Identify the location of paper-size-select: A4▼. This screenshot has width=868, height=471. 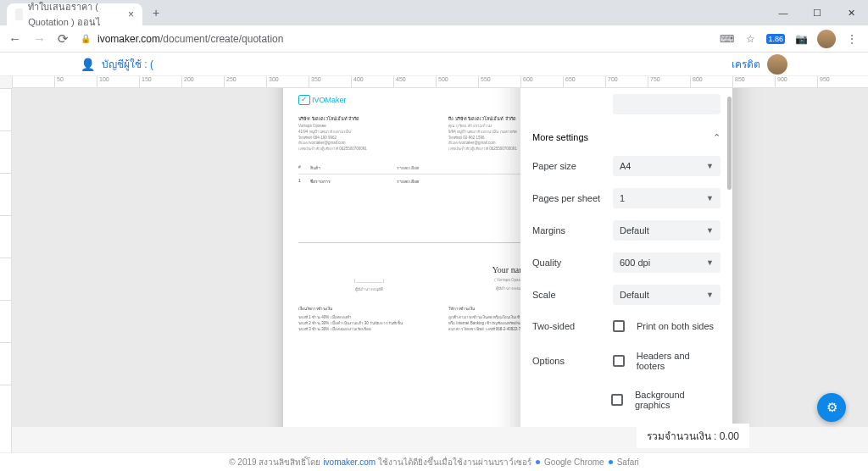
(666, 166).